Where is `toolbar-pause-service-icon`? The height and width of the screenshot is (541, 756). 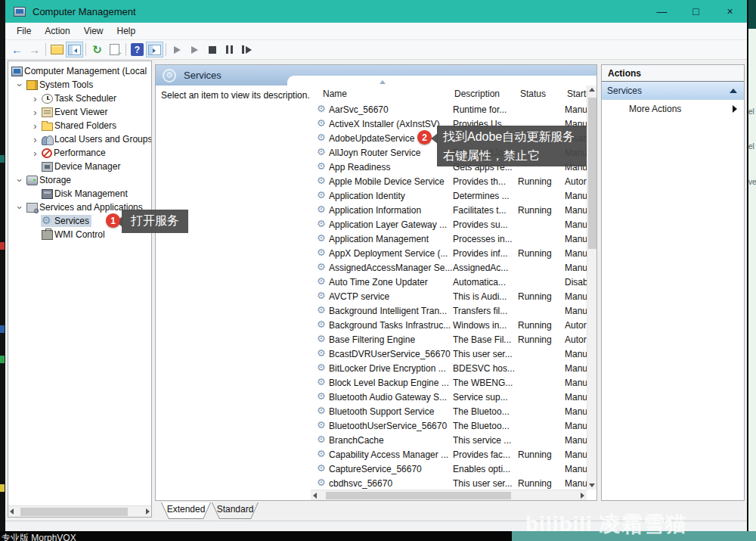 toolbar-pause-service-icon is located at coordinates (230, 50).